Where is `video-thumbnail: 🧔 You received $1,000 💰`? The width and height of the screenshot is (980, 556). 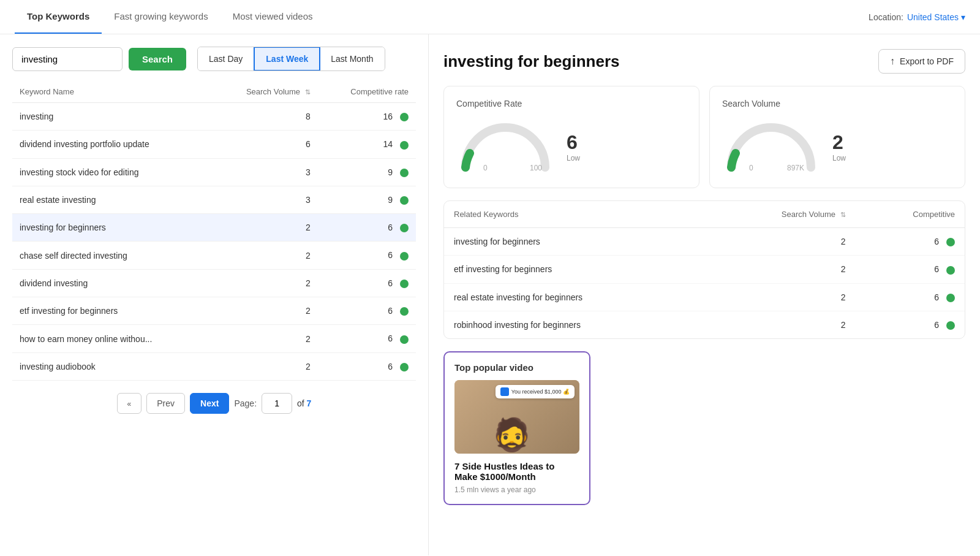 video-thumbnail: 🧔 You received $1,000 💰 is located at coordinates (517, 417).